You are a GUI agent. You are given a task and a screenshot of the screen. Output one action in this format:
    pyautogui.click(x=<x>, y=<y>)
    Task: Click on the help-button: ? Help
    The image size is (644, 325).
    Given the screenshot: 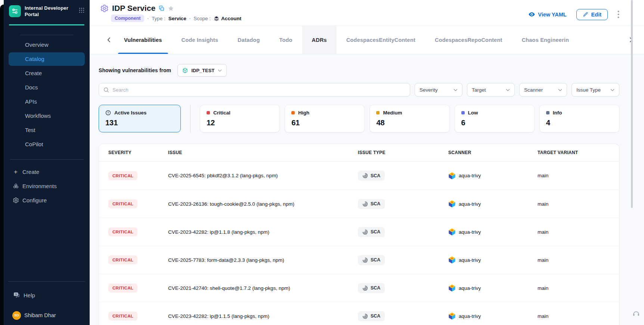 What is the action you would take?
    pyautogui.click(x=47, y=295)
    